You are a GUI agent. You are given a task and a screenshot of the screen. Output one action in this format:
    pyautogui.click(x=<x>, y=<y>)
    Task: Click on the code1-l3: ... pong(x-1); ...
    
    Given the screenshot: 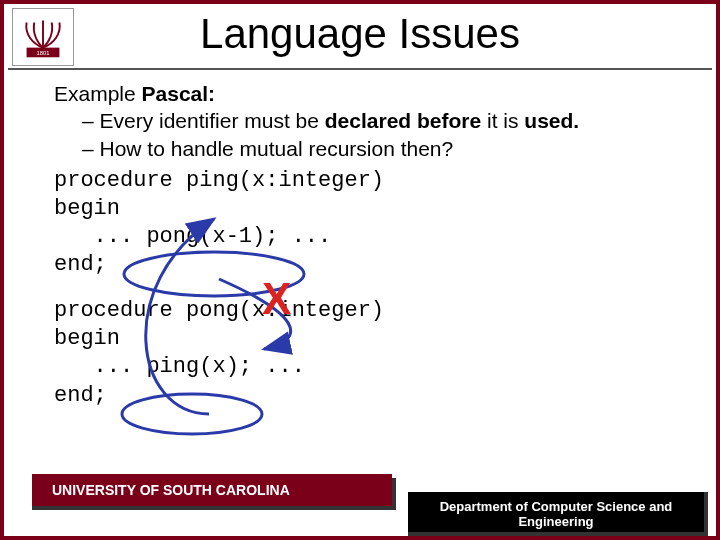 What is the action you would take?
    pyautogui.click(x=192, y=236)
    